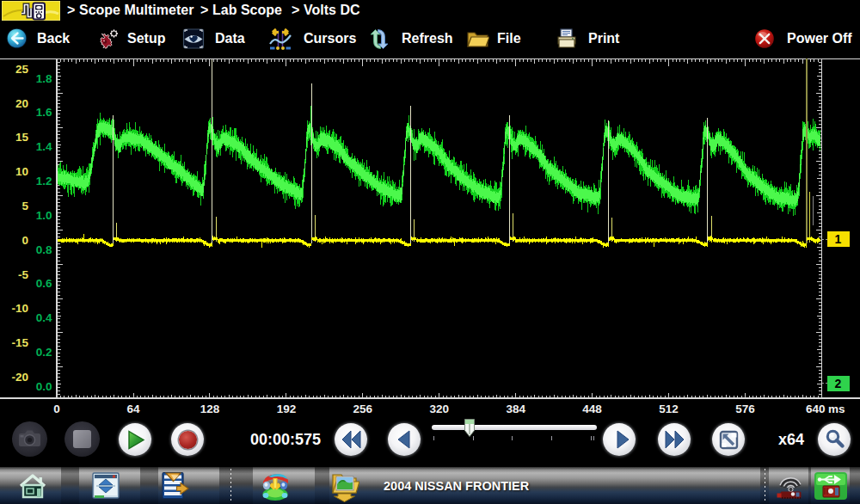 The width and height of the screenshot is (860, 504). I want to click on svg-text: 448, so click(592, 409).